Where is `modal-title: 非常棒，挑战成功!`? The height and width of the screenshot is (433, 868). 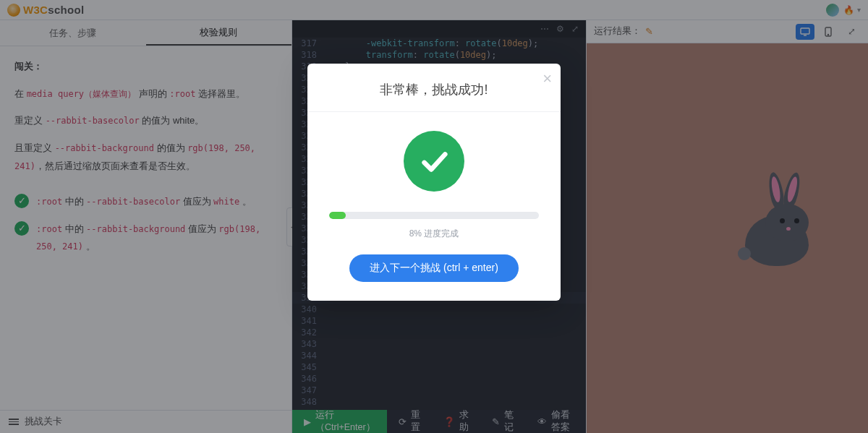 modal-title: 非常棒，挑战成功! is located at coordinates (434, 90).